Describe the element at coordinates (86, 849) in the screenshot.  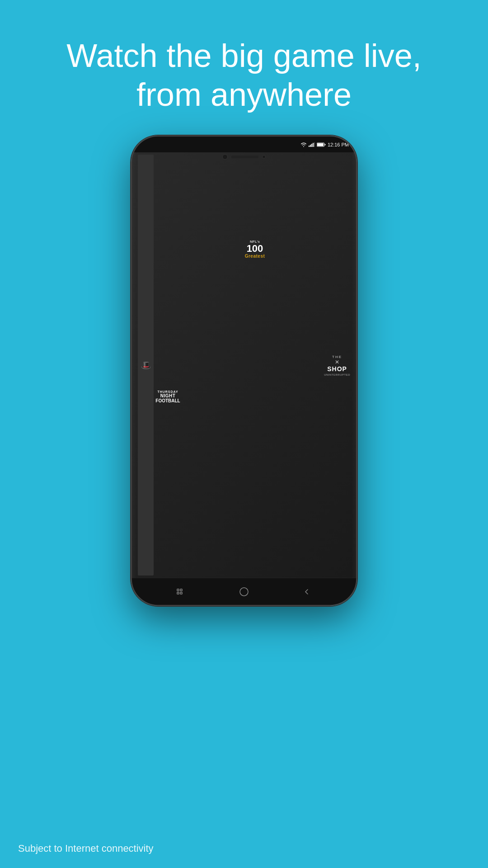
I see `bottom-caption: Subject to Internet connectivity` at that location.